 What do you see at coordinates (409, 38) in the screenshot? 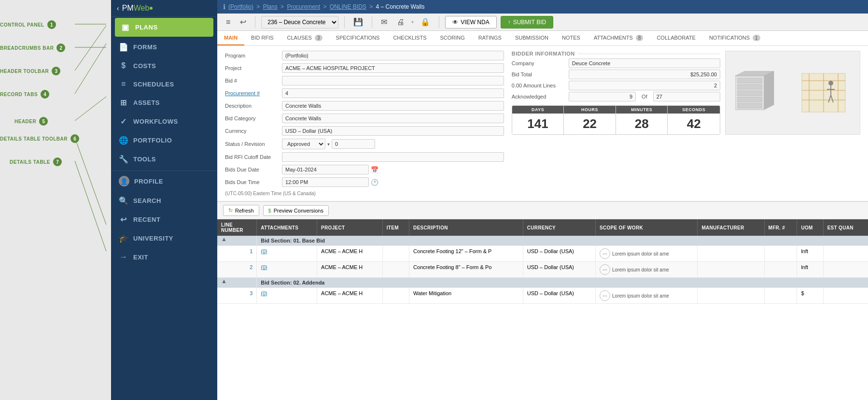
I see `tab-checklists: CHECKLISTS` at bounding box center [409, 38].